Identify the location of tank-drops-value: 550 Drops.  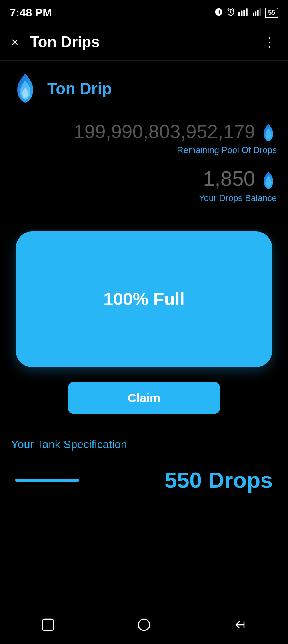
(218, 480).